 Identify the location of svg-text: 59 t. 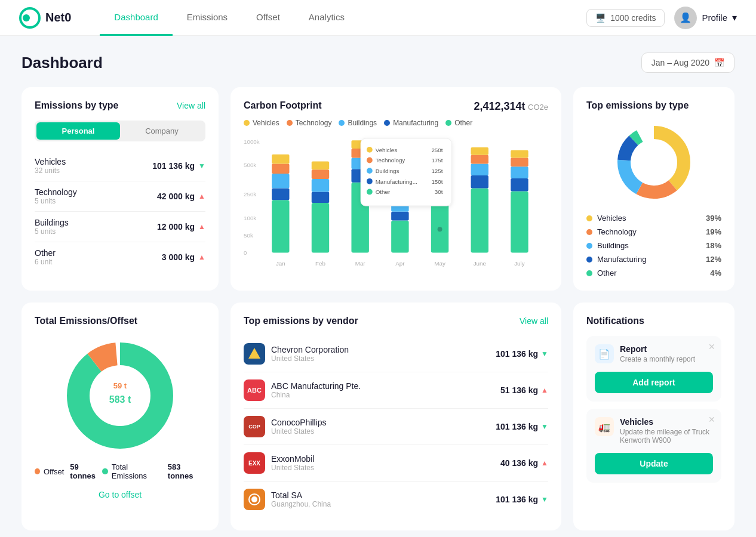
(121, 385).